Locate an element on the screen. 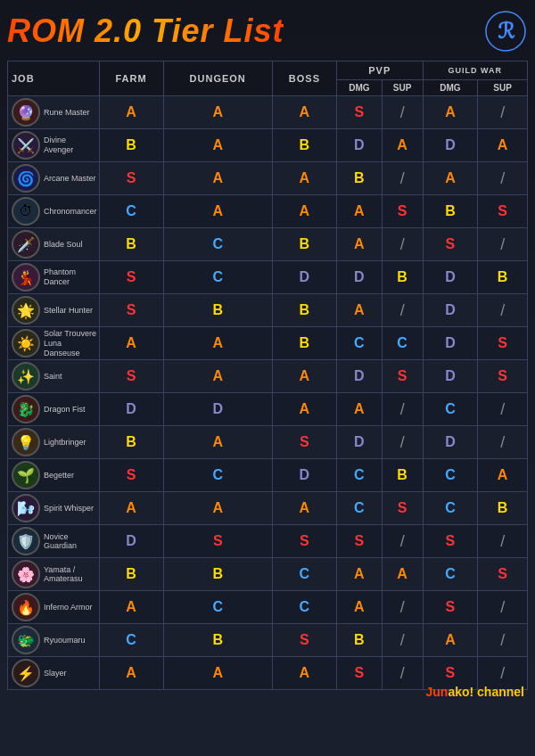 This screenshot has width=535, height=756. job-cell-7: ☀️ Solar Trouvere Luna Danseuse is located at coordinates (54, 344).